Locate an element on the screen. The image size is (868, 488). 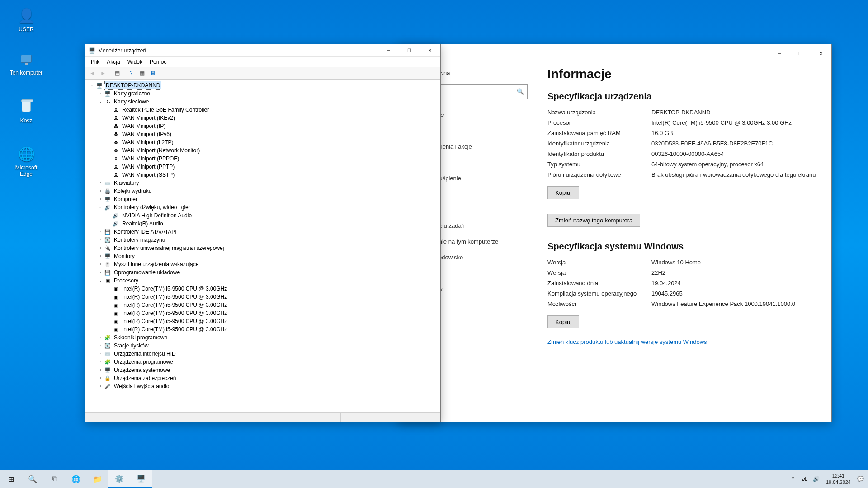
tray-chevron-icon: ⌃ is located at coordinates (793, 479).